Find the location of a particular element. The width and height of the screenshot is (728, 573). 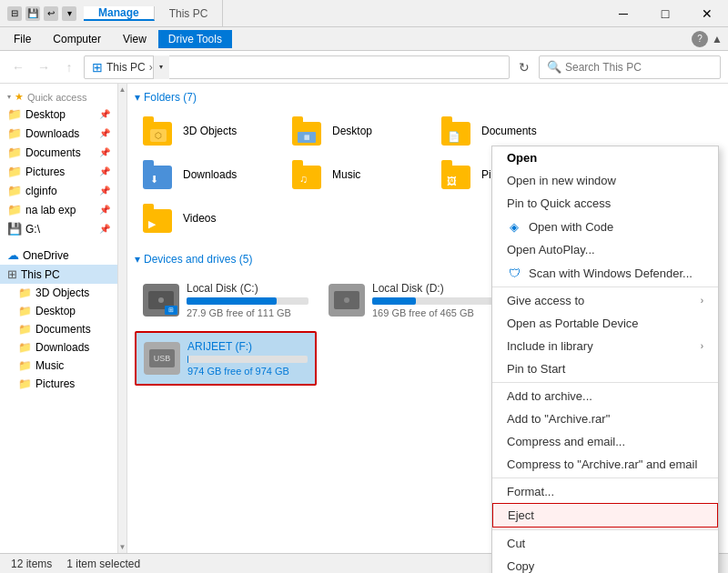

search-input is located at coordinates (639, 67).